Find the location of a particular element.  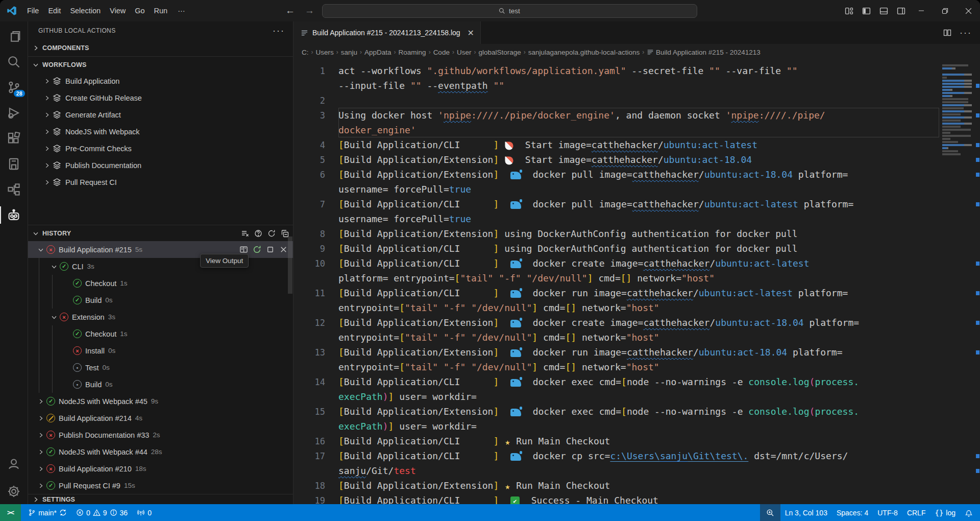

file-path-link: c:\Users\ is located at coordinates (635, 456).